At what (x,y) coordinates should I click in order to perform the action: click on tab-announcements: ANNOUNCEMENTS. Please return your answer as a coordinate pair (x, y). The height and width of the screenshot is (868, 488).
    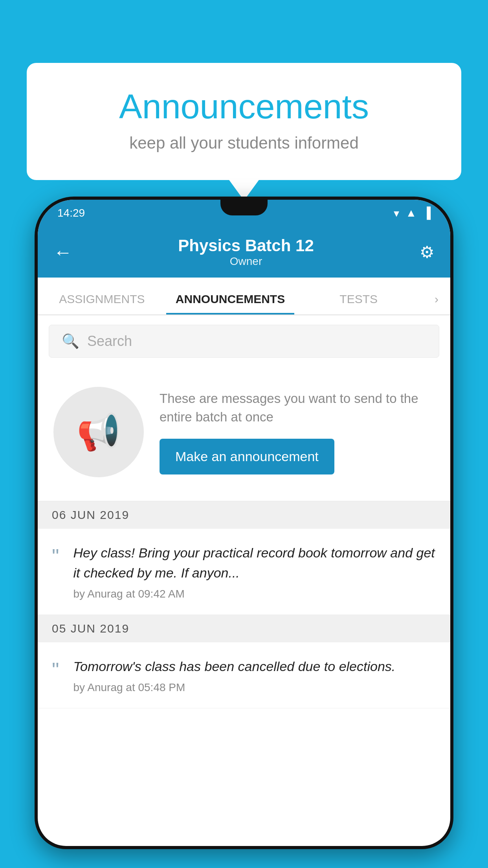
    Looking at the image, I should click on (230, 303).